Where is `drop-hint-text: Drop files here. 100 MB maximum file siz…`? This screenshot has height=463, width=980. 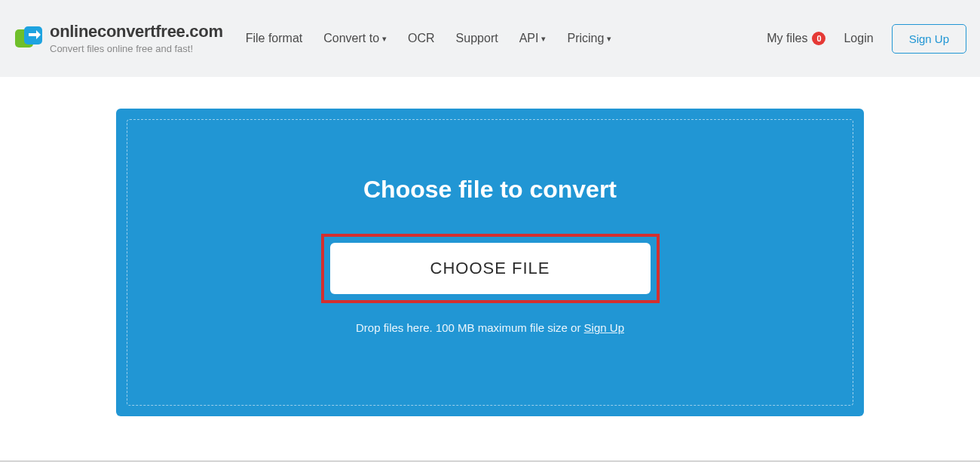
drop-hint-text: Drop files here. 100 MB maximum file siz… is located at coordinates (470, 327).